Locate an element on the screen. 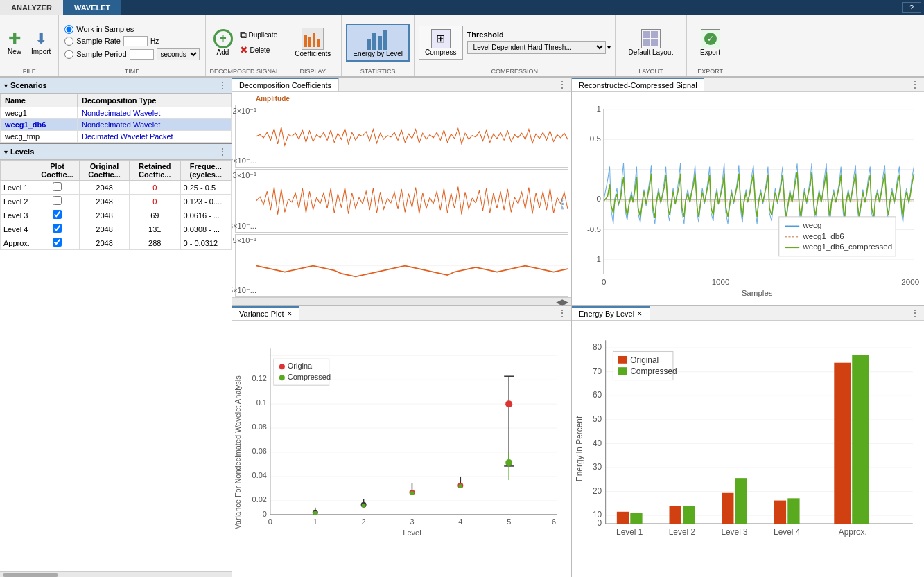 Image resolution: width=924 pixels, height=577 pixels. scenarios-options: ⋮ is located at coordinates (223, 85).